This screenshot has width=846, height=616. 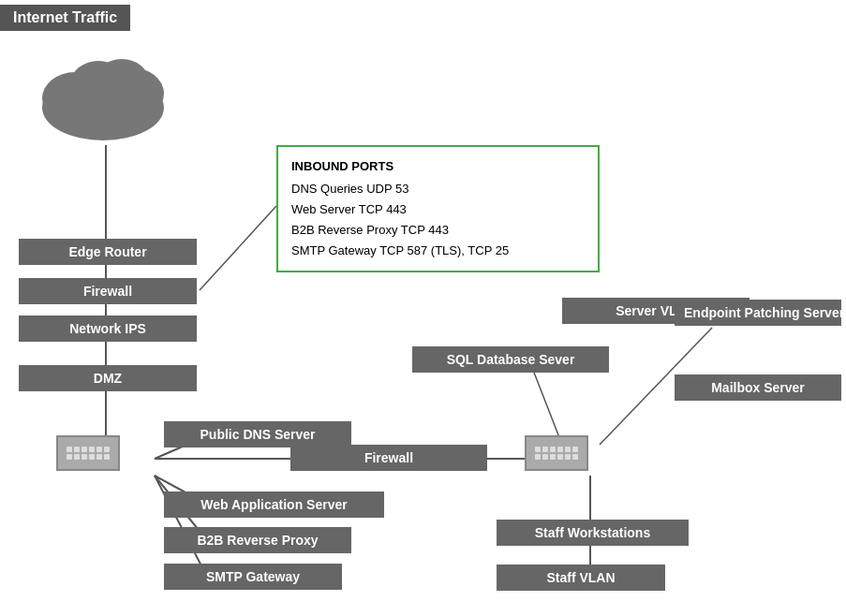 I want to click on dmz-node: DMZ, so click(x=108, y=378).